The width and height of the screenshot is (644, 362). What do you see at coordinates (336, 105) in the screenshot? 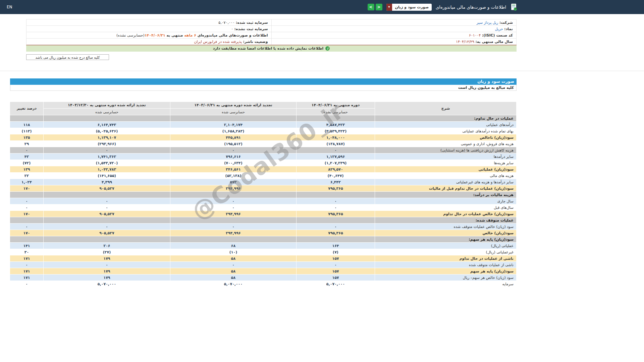
I see `header-current-period: دوره منتهی به ۱۴۰۴/۰۶/۳۱` at bounding box center [336, 105].